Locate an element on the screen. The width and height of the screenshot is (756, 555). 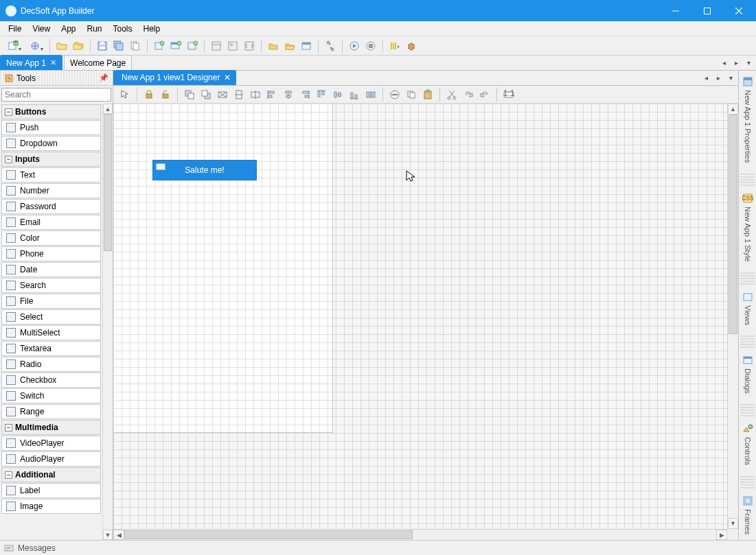
align-bottom-button is located at coordinates (354, 95).